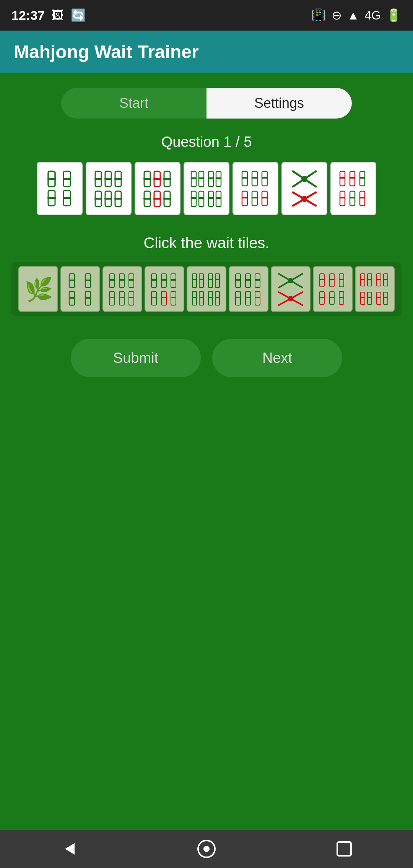 This screenshot has width=413, height=868. I want to click on status-time: 12:37, so click(28, 15).